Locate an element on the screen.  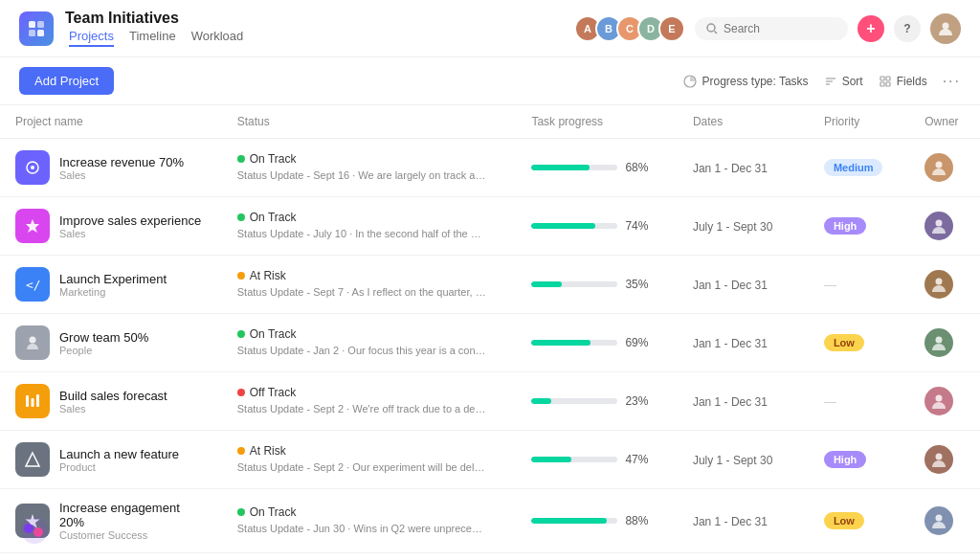
table-row: Launch a new feature Product At Risk Sta… is located at coordinates (490, 459).